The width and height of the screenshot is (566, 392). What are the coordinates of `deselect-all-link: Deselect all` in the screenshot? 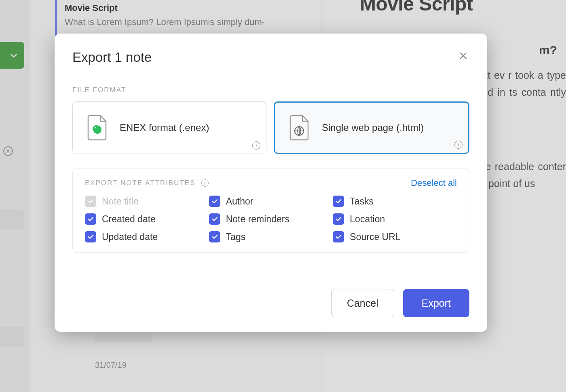 It's located at (434, 183).